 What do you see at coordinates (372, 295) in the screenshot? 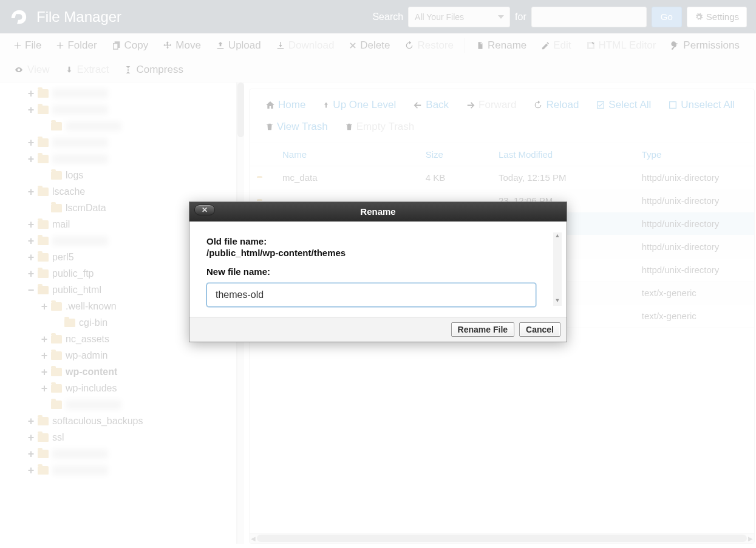
I see `new-filename-input` at bounding box center [372, 295].